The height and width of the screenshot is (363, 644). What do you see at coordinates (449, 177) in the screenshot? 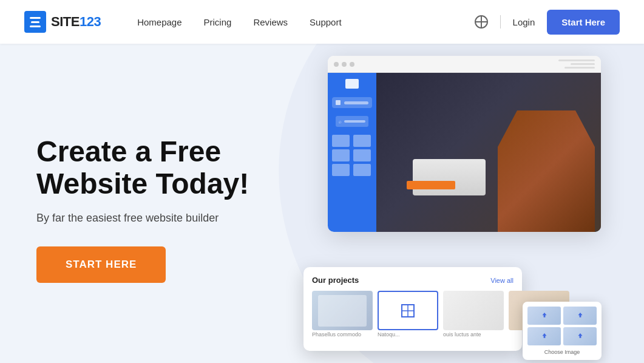
I see `table-illustration` at bounding box center [449, 177].